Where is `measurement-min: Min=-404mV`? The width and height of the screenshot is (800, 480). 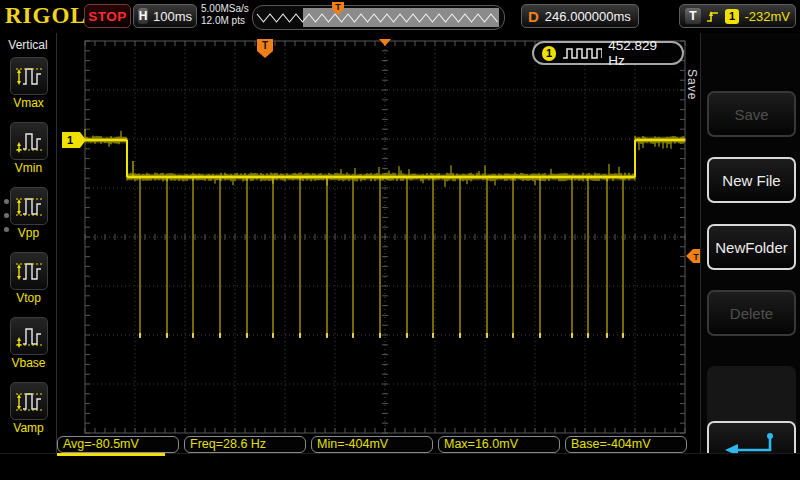
measurement-min: Min=-404mV is located at coordinates (372, 444).